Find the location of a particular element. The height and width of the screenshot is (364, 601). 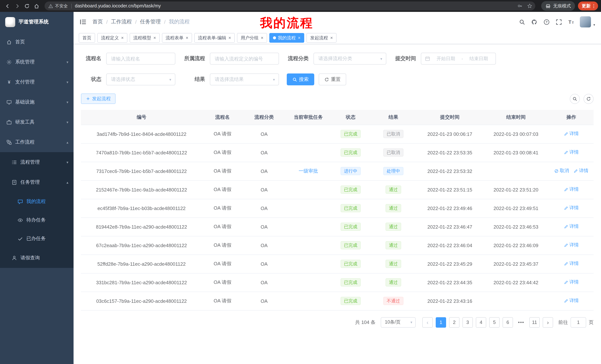

column-header-1: 编号 is located at coordinates (141, 117).